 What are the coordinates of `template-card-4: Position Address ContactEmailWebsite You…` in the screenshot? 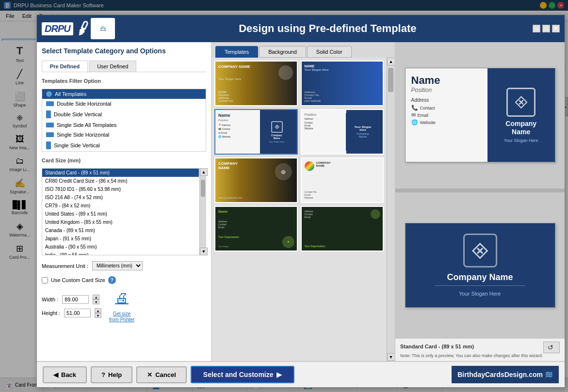 It's located at (342, 132).